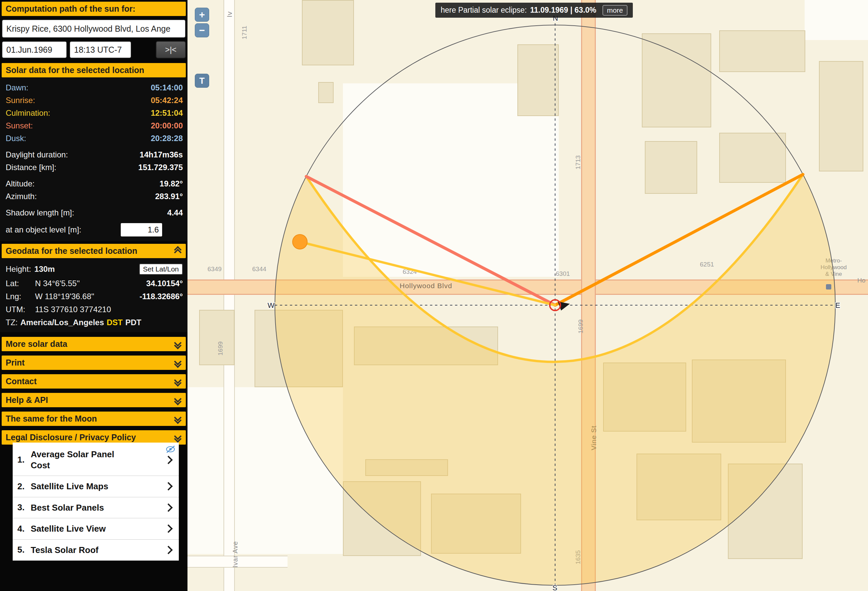 This screenshot has height=591, width=868. What do you see at coordinates (62, 323) in the screenshot?
I see `tz-name: America/Los_Angeles` at bounding box center [62, 323].